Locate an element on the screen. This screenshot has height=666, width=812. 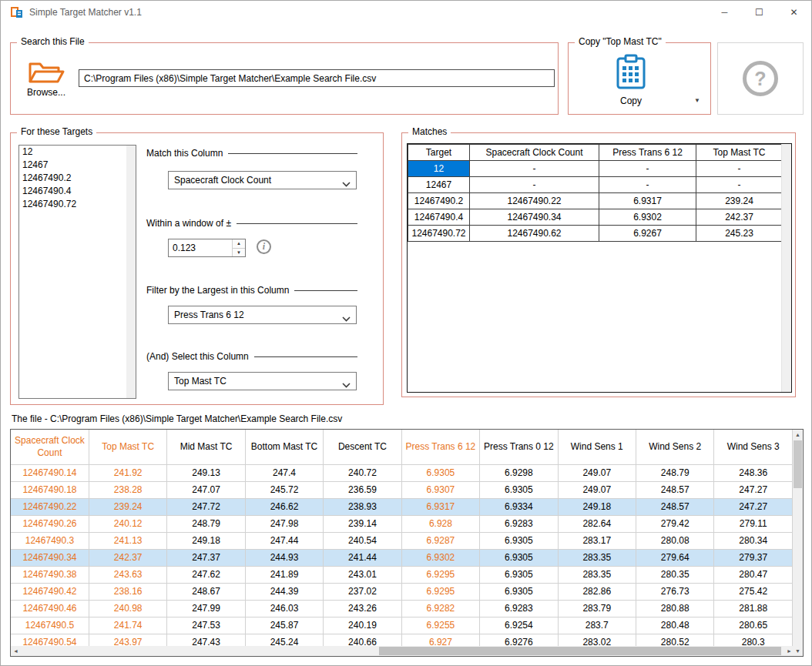
matches-scrollbar is located at coordinates (786, 268).